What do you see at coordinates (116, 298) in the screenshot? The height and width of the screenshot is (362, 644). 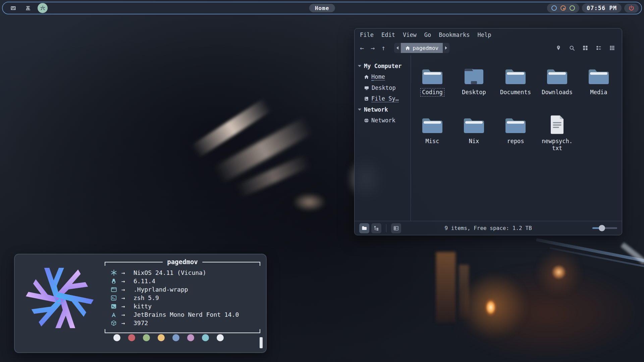 I see `shell-icon` at bounding box center [116, 298].